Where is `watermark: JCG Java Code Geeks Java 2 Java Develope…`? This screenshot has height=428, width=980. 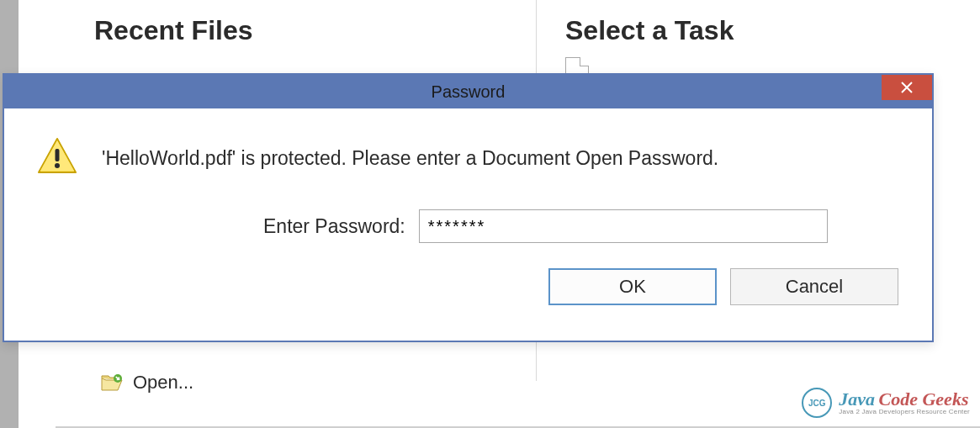 watermark: JCG Java Code Geeks Java 2 Java Develope… is located at coordinates (886, 403).